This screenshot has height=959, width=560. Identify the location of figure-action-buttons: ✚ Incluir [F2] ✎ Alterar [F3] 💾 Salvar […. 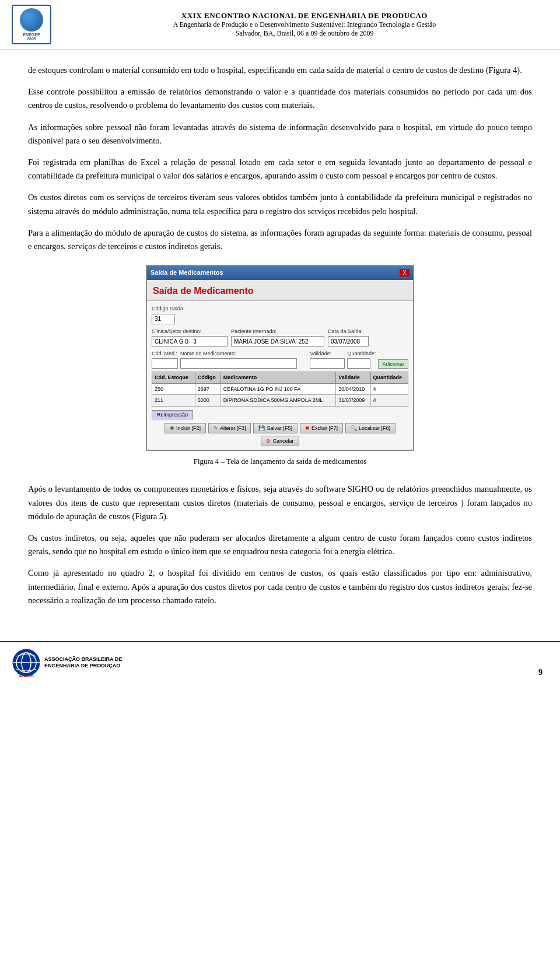
(280, 435).